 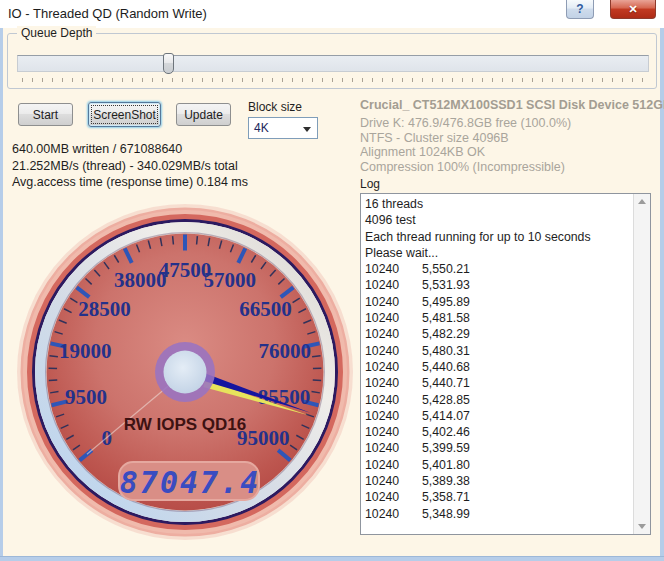 What do you see at coordinates (498, 432) in the screenshot?
I see `log-result-row: 102405,402.46` at bounding box center [498, 432].